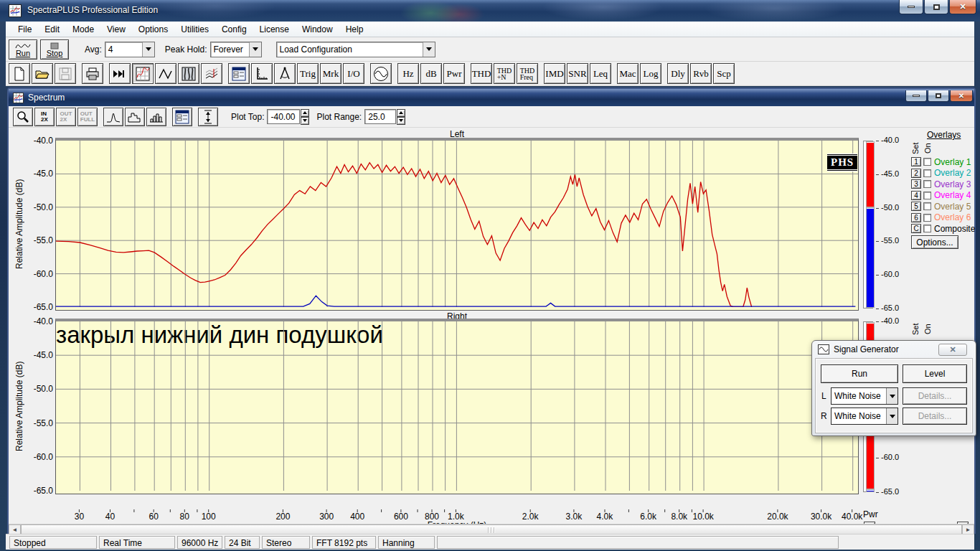 The image size is (980, 551). I want to click on menu-mode: Mode, so click(83, 29).